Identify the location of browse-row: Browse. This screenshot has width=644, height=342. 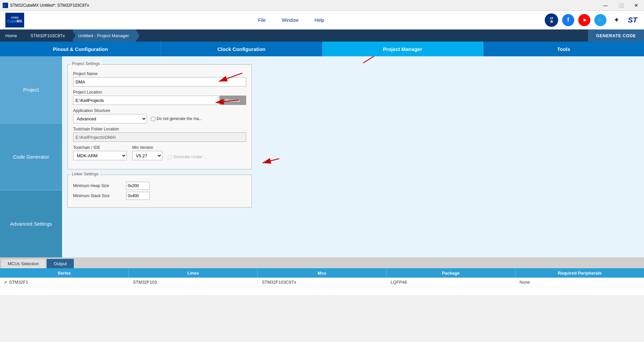
(160, 100).